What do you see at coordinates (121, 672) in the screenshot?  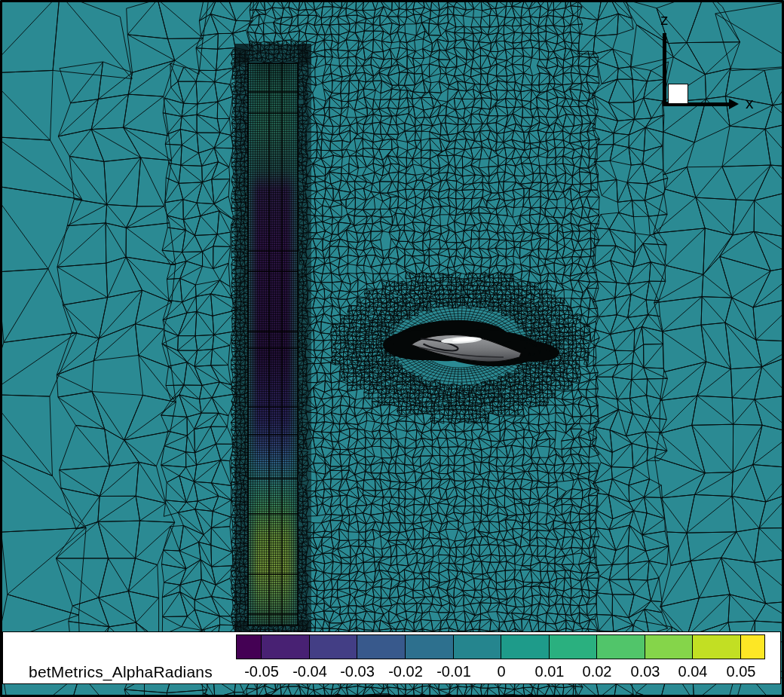 I see `legend-variable-name: betMetrics_AlphaRadians` at bounding box center [121, 672].